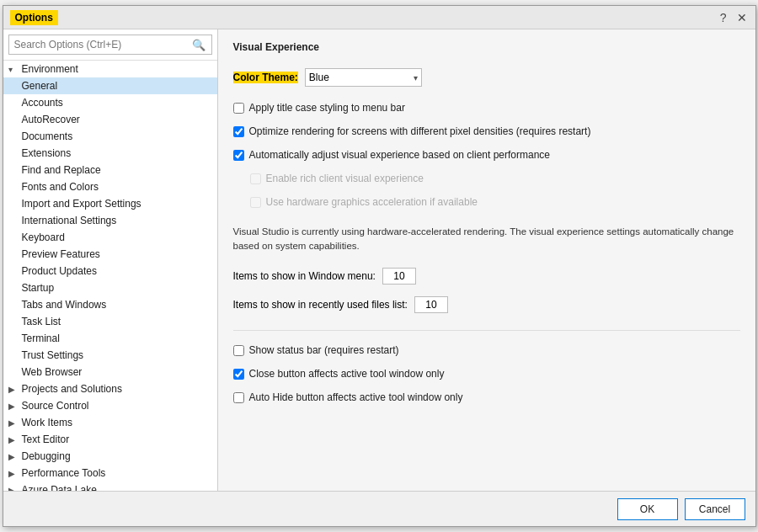 Image resolution: width=758 pixels, height=532 pixels. I want to click on tree-source-label: Source Control, so click(56, 406).